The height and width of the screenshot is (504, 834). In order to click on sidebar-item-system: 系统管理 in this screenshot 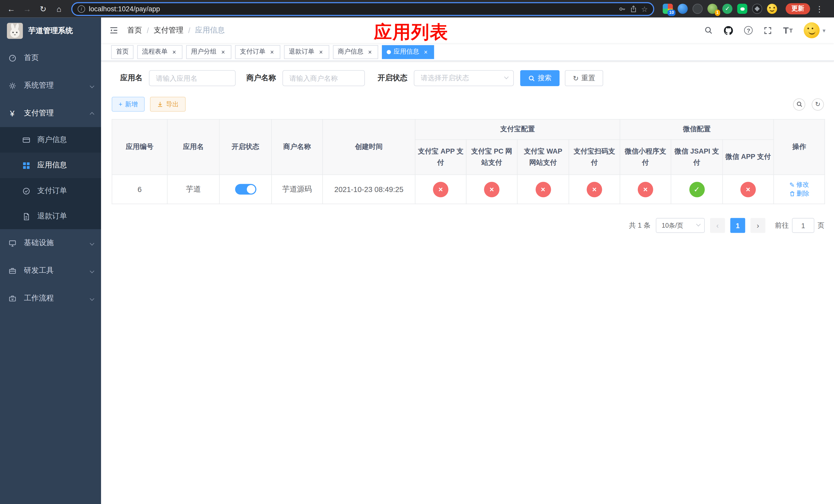, I will do `click(51, 86)`.